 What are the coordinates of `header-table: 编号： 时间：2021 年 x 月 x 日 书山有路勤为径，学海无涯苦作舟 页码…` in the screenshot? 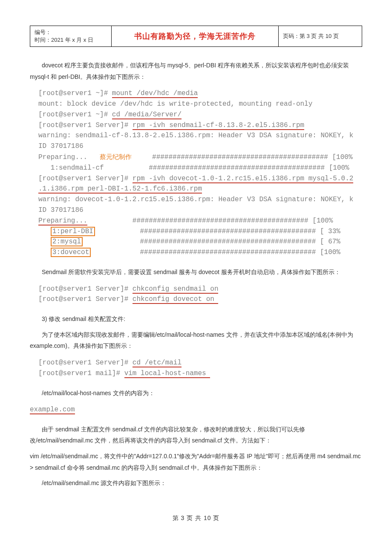 It's located at (196, 36).